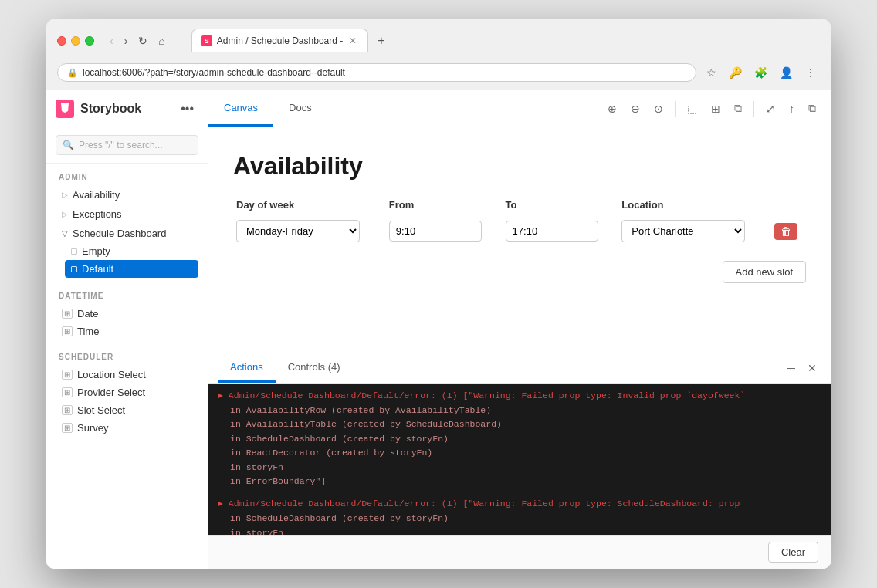  I want to click on default-label: Default, so click(97, 269).